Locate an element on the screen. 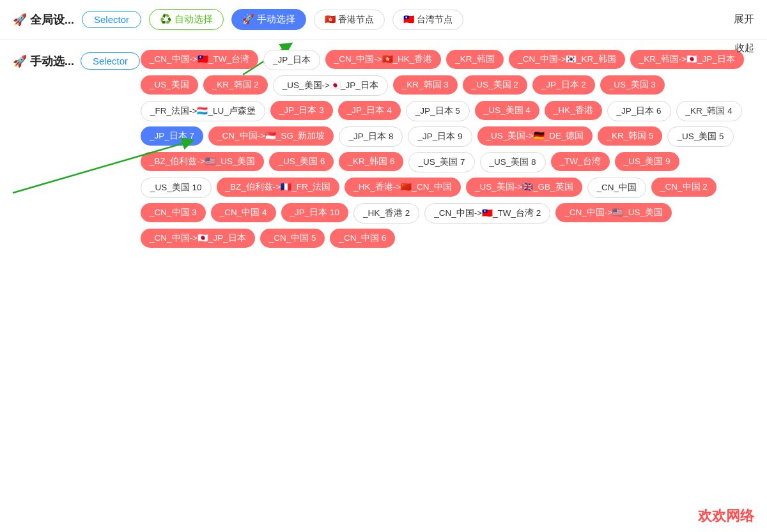 This screenshot has height=532, width=767. tag-item: _CN_中国->🇹🇼_TW_台湾 is located at coordinates (199, 59).